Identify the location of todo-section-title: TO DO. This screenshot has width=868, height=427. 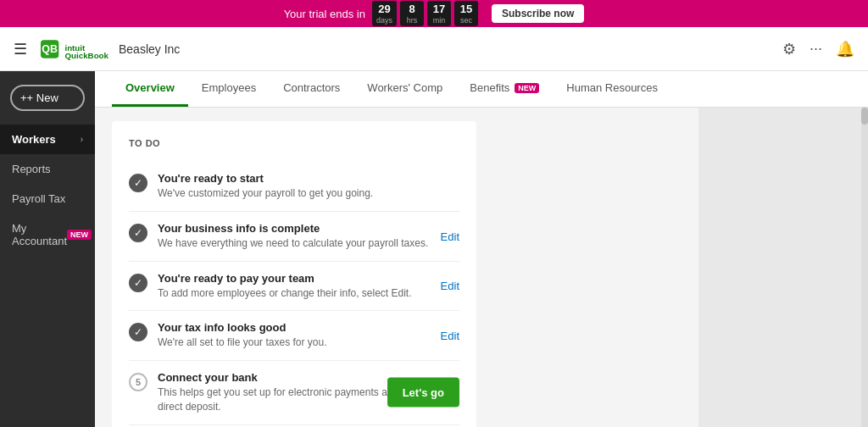
(294, 143).